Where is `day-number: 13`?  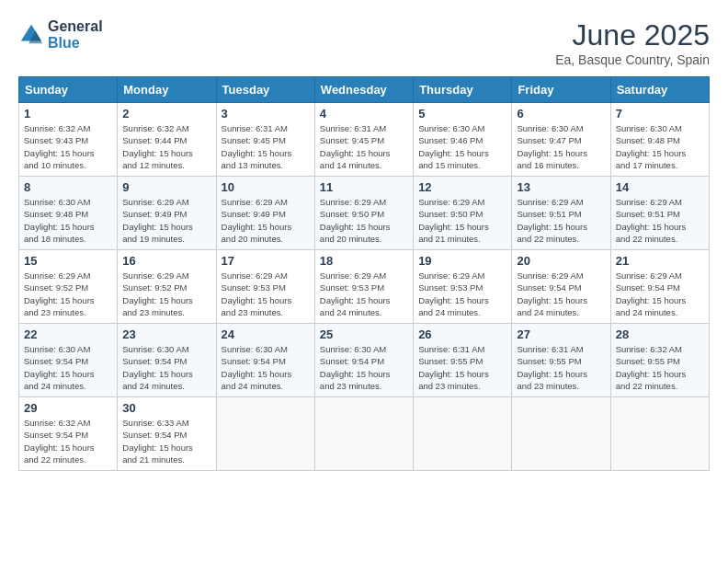
day-number: 13 is located at coordinates (561, 188).